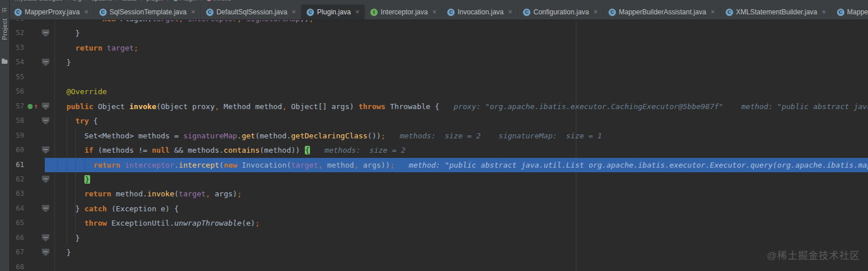  What do you see at coordinates (439, 136) in the screenshot?
I see `code-line-59: 59 Set<Method> methods = signatureMap.ge…` at bounding box center [439, 136].